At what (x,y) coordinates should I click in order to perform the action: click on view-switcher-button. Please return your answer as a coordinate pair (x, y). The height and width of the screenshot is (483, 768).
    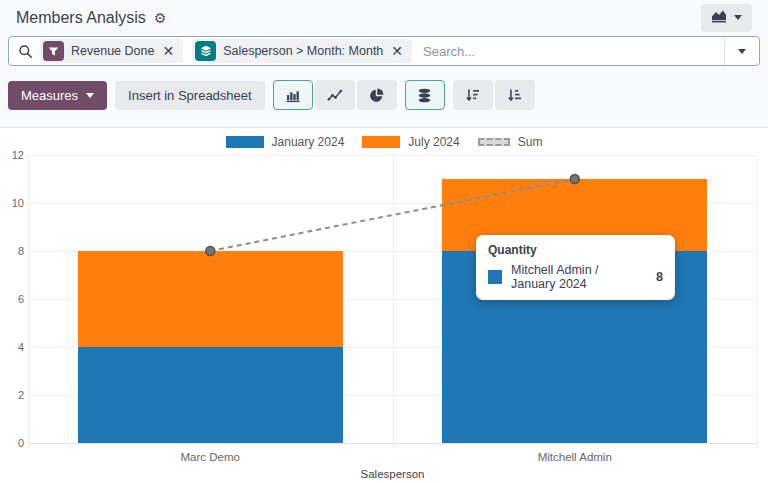
    Looking at the image, I should click on (726, 18).